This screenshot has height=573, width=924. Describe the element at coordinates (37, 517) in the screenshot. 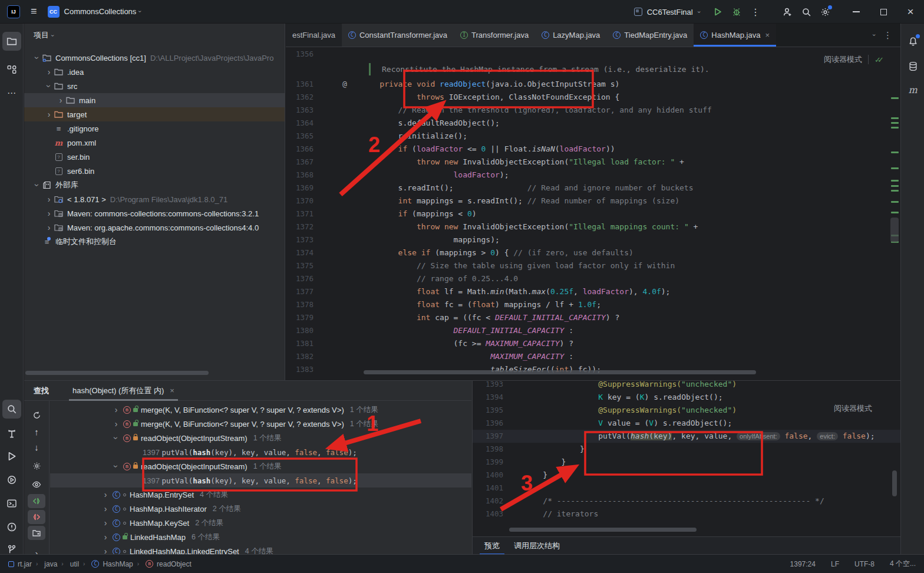

I see `navigate-forward-icon` at that location.